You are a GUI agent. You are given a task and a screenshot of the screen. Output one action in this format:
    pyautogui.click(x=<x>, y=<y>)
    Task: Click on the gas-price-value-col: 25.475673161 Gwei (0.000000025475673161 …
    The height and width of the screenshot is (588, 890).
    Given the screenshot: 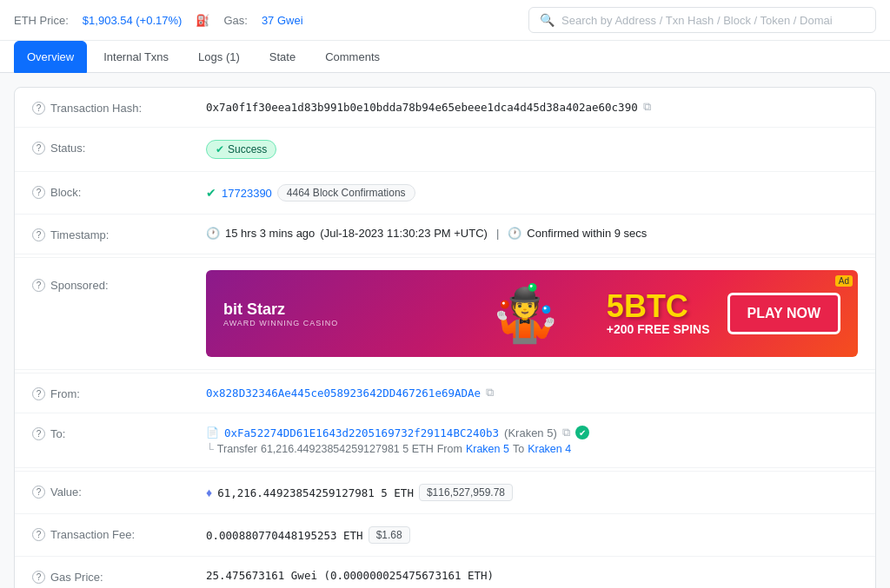 What is the action you would take?
    pyautogui.click(x=532, y=575)
    